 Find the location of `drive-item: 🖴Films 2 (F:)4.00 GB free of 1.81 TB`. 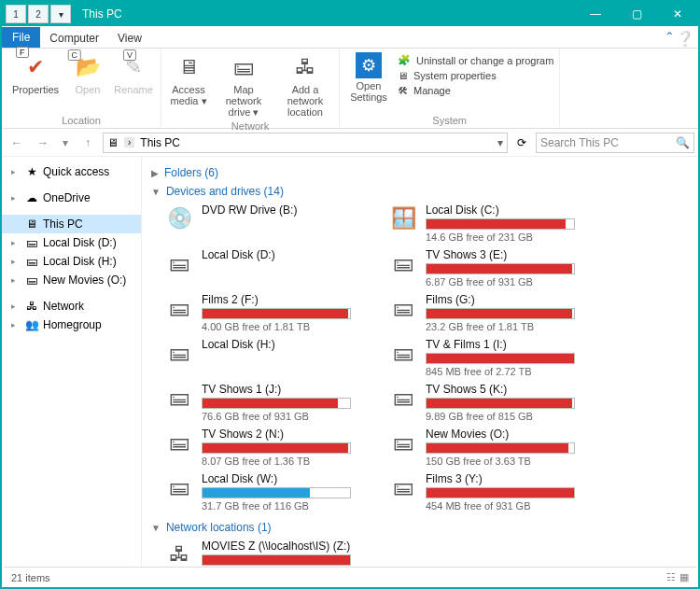

drive-item: 🖴Films 2 (F:)4.00 GB free of 1.81 TB is located at coordinates (267, 313).